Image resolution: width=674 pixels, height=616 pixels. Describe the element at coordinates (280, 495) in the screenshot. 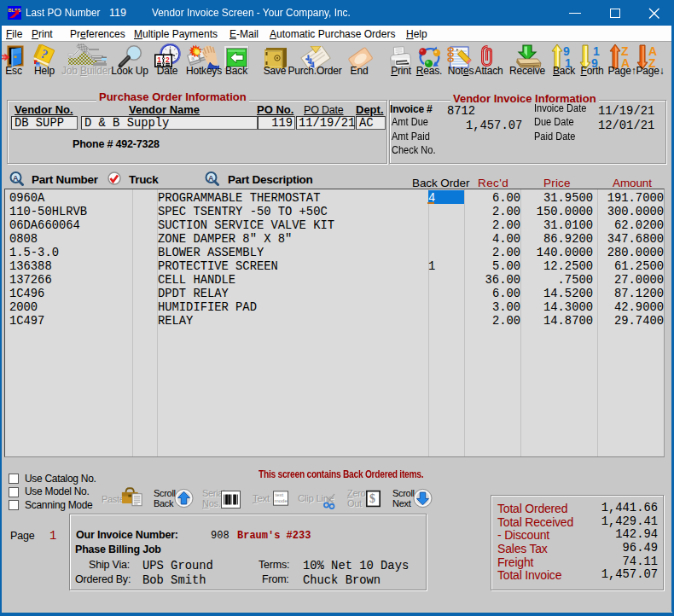

I see `svg-text: text` at that location.